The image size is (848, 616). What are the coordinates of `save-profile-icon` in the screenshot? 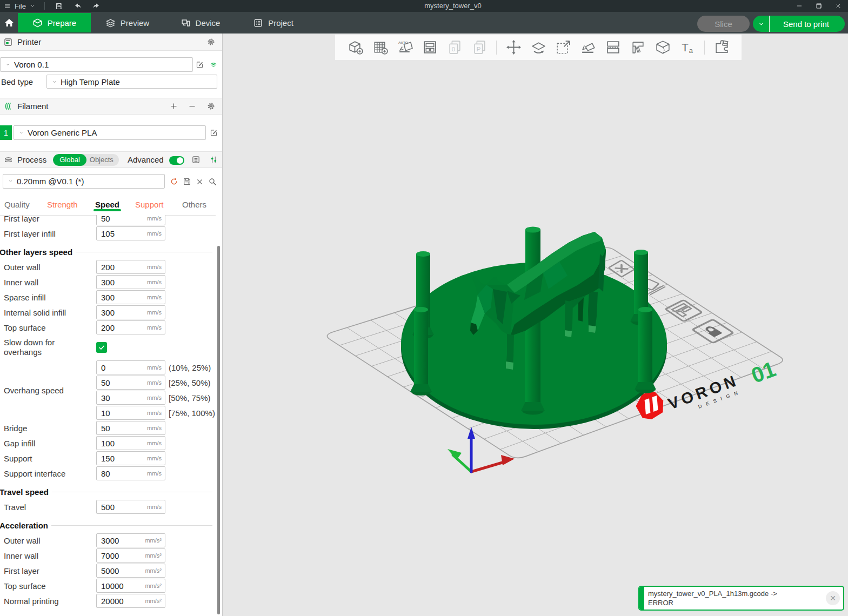 It's located at (187, 182).